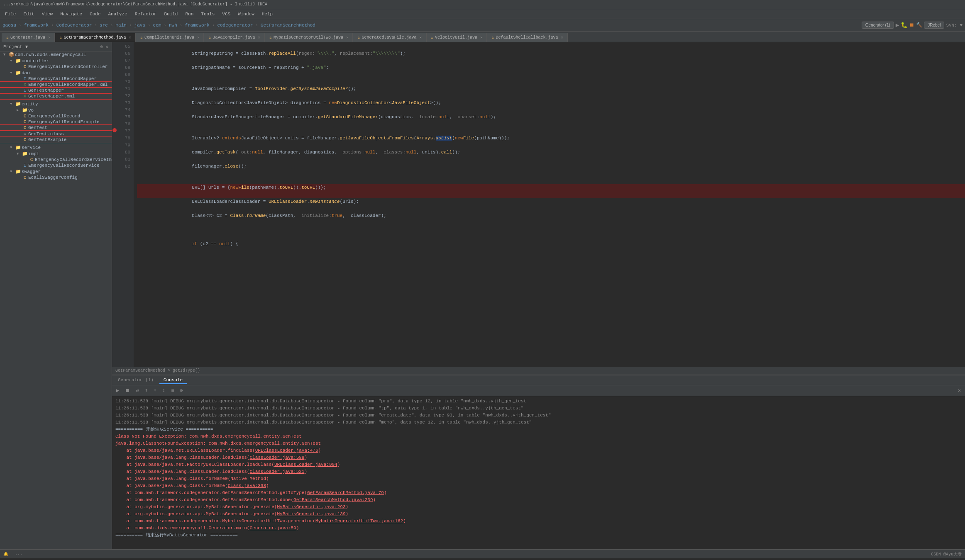  What do you see at coordinates (56, 172) in the screenshot?
I see `tree-swagger-folder: ▼ 📁 swagger` at bounding box center [56, 172].